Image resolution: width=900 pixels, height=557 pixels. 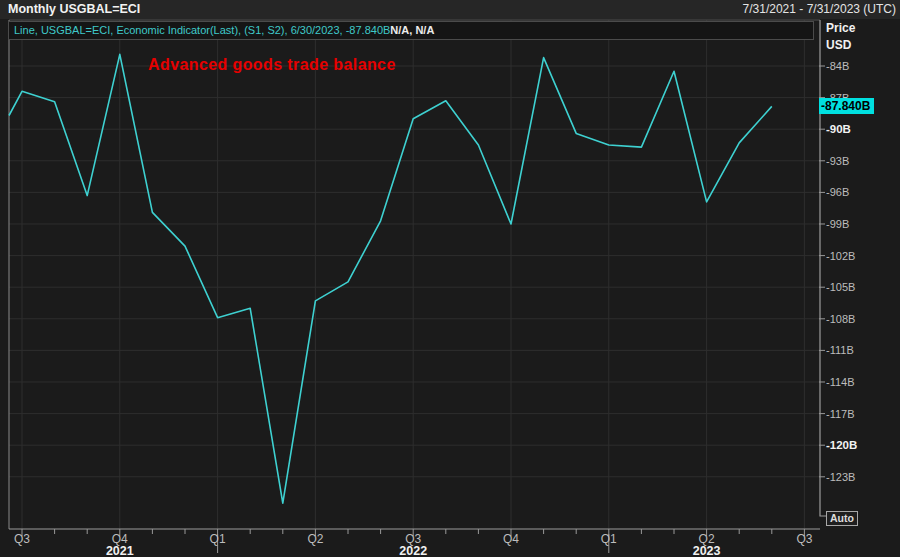 What do you see at coordinates (412, 30) in the screenshot?
I see `legend-na-text: N/A, N/A` at bounding box center [412, 30].